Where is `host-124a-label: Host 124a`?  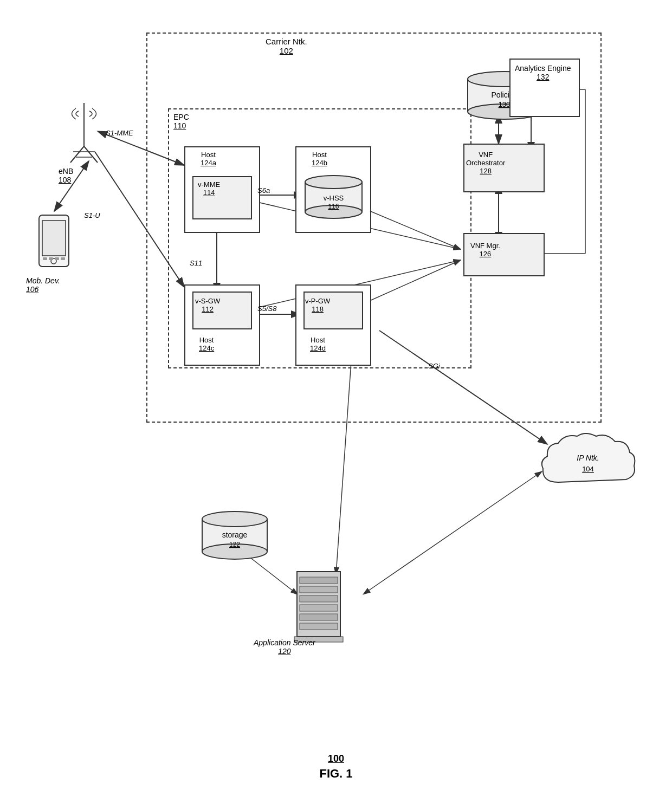 host-124a-label: Host 124a is located at coordinates (208, 159).